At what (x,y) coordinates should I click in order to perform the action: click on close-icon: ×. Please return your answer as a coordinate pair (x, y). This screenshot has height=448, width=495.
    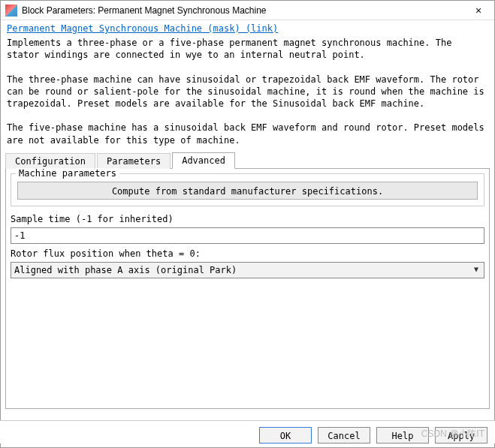
    Looking at the image, I should click on (478, 11).